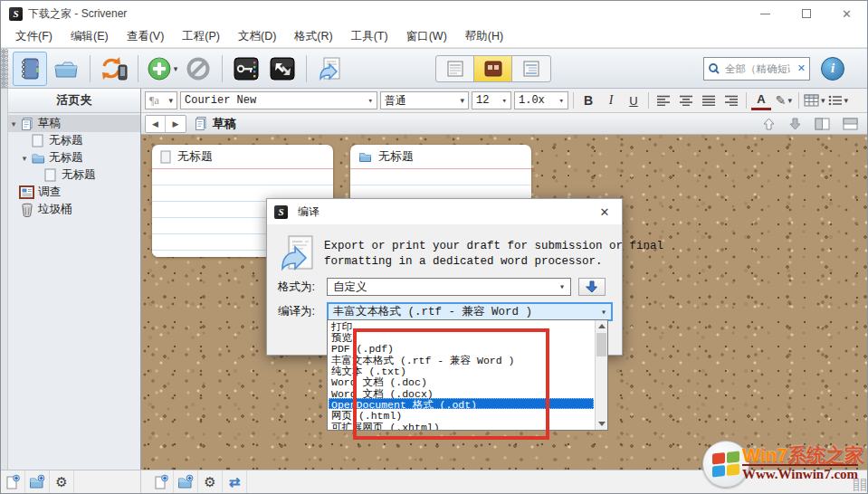 The image size is (868, 494). Describe the element at coordinates (784, 100) in the screenshot. I see `highlight-button: ✎▾` at that location.